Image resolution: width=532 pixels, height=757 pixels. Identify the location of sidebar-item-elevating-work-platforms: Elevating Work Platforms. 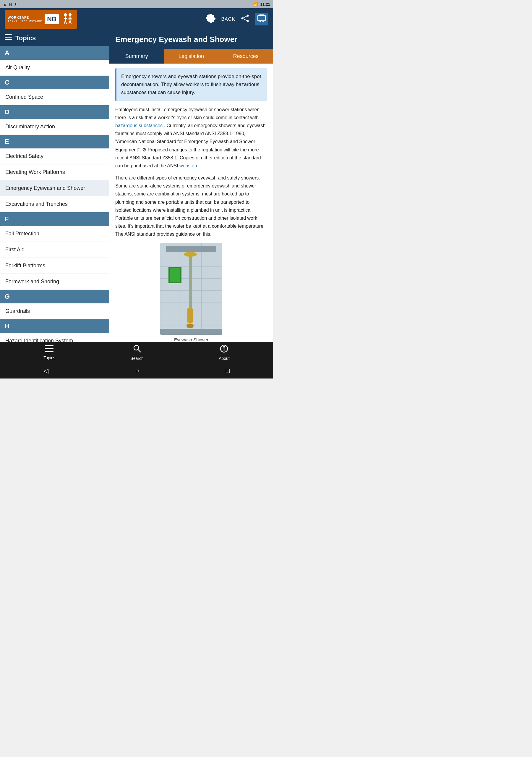
(55, 172).